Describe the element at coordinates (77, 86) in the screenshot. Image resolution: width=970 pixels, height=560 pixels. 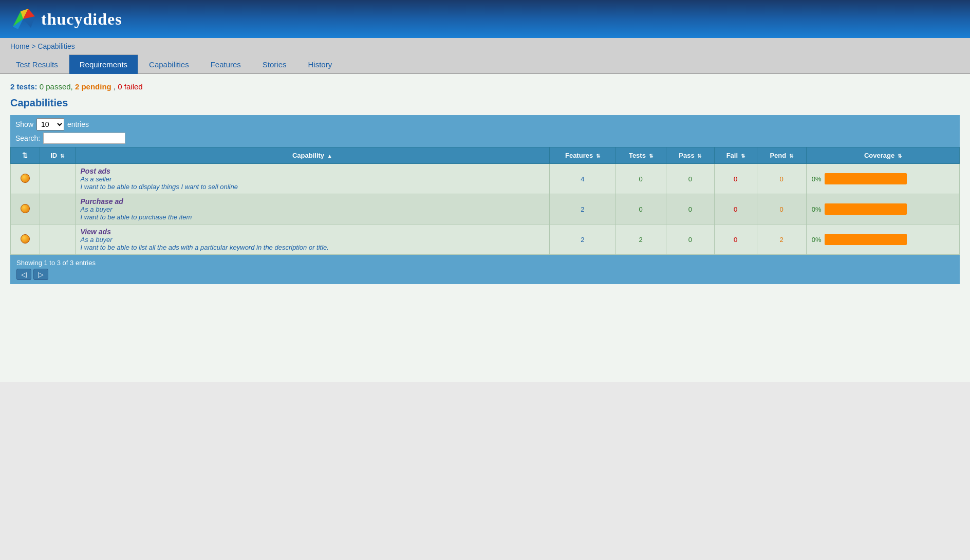
I see `pending-count: 2` at that location.